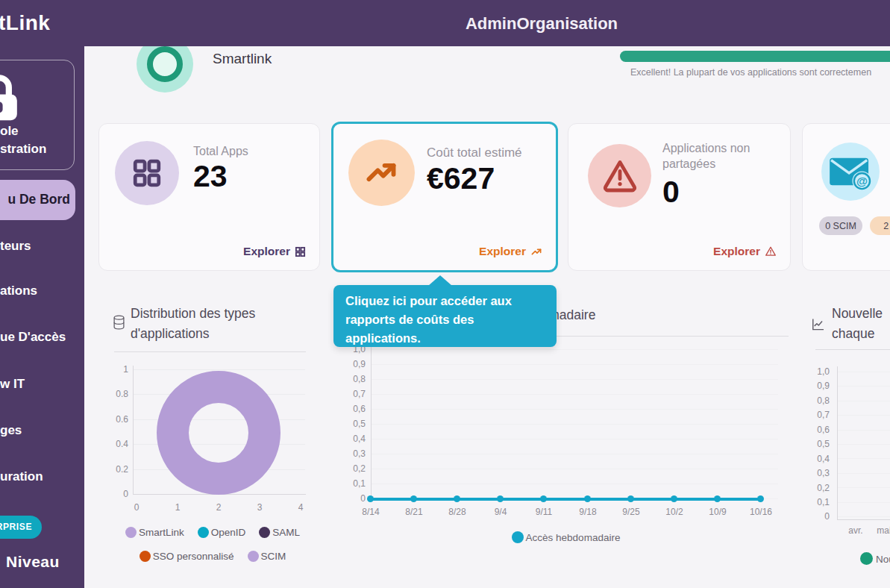 The height and width of the screenshot is (588, 890). What do you see at coordinates (750, 72) in the screenshot?
I see `health-status-text: Excellent! La plupart de vos application…` at bounding box center [750, 72].